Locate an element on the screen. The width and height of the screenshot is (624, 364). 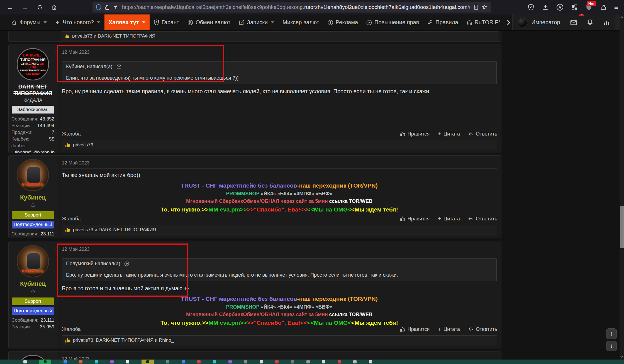
user-title: КИДАЛА is located at coordinates (33, 100).